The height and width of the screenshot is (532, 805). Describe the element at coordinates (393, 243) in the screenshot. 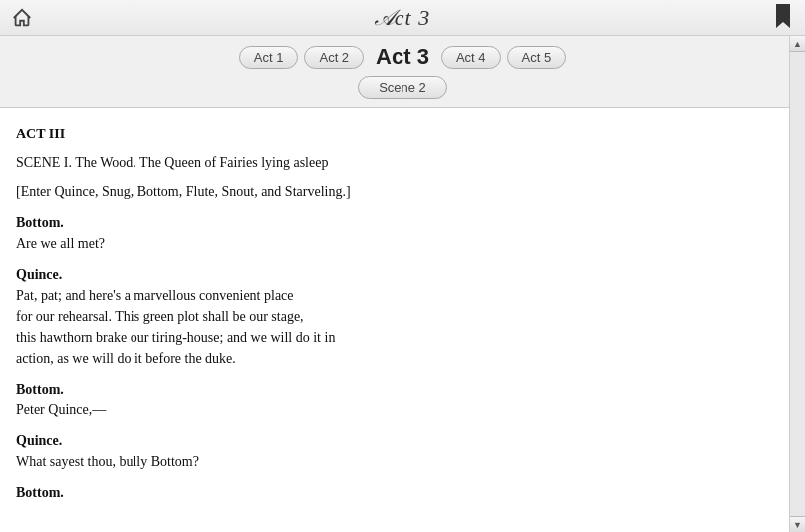

I see `speech-line: Are we all met?` at that location.